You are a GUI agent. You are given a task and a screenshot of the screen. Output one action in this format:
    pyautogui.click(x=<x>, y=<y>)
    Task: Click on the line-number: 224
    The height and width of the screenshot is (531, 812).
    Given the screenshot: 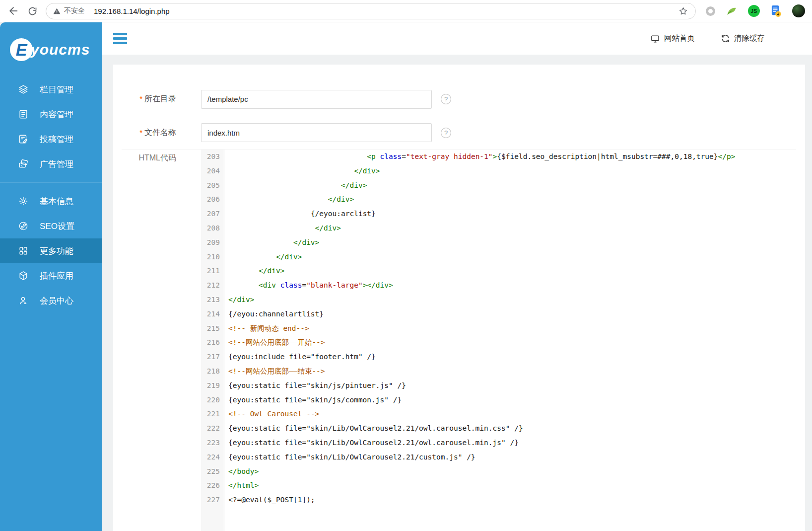 What is the action you would take?
    pyautogui.click(x=212, y=457)
    